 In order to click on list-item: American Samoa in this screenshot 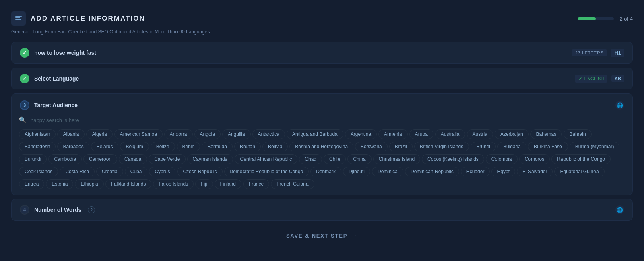, I will do `click(138, 134)`.